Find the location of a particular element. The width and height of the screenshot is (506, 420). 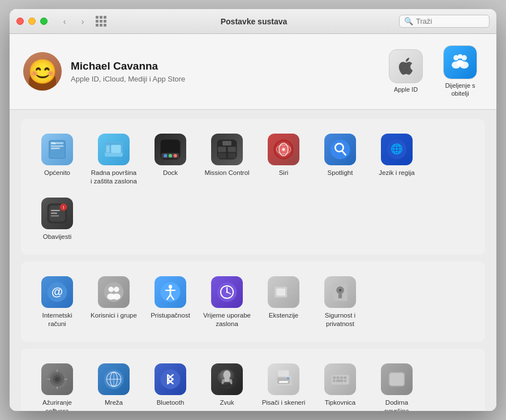

spotlight-svg is located at coordinates (340, 149).